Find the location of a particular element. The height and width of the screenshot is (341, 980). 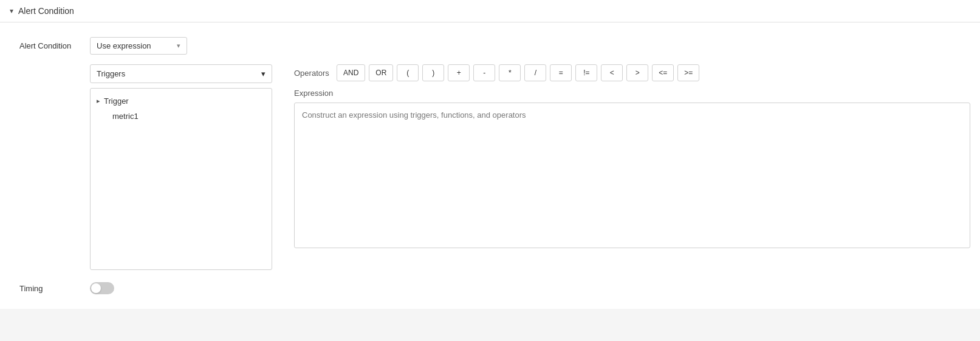

timing-row: Timing is located at coordinates (490, 282).